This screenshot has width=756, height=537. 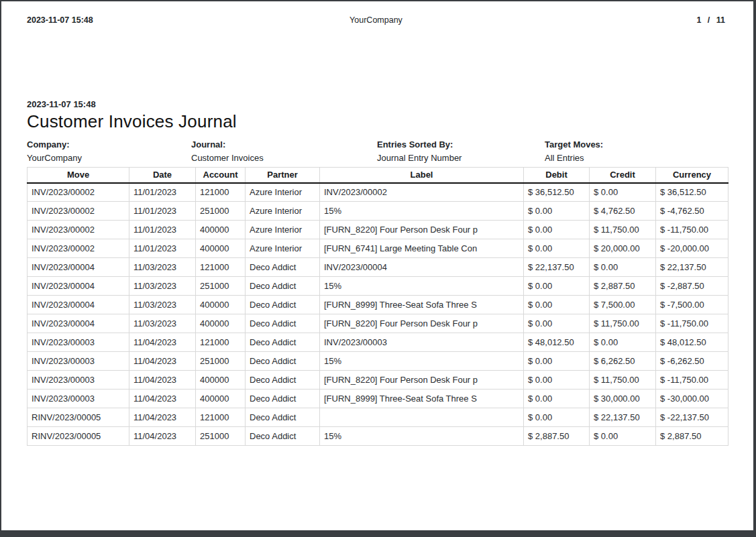 What do you see at coordinates (377, 152) in the screenshot?
I see `report-meta-row: Company: YourCompany Journal: Customer I…` at bounding box center [377, 152].